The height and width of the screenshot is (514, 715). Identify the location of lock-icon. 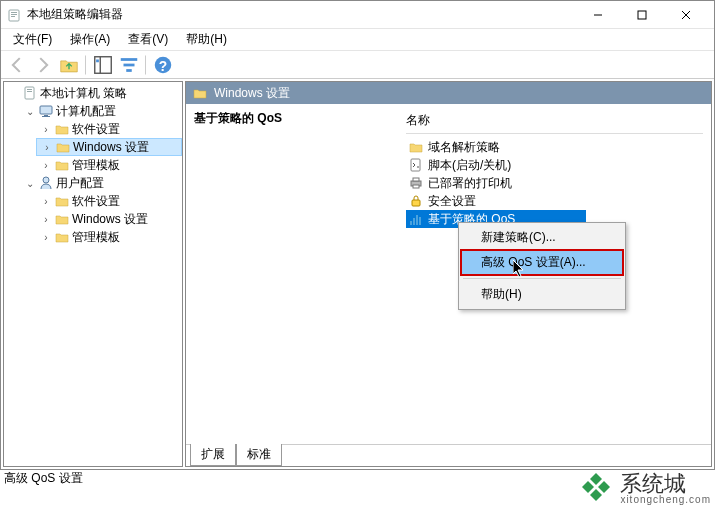
(416, 201).